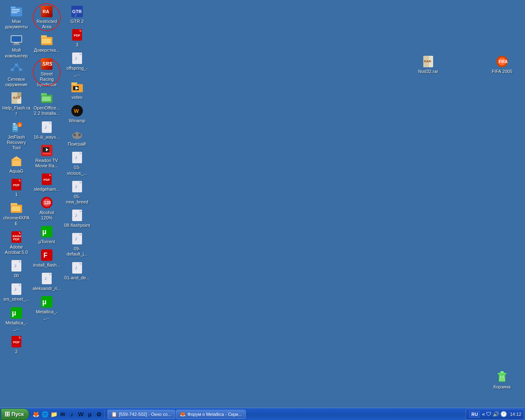 The width and height of the screenshot is (525, 420). What do you see at coordinates (16, 46) in the screenshot?
I see `desktop-icon-my-computer: Мой компьютер` at bounding box center [16, 46].